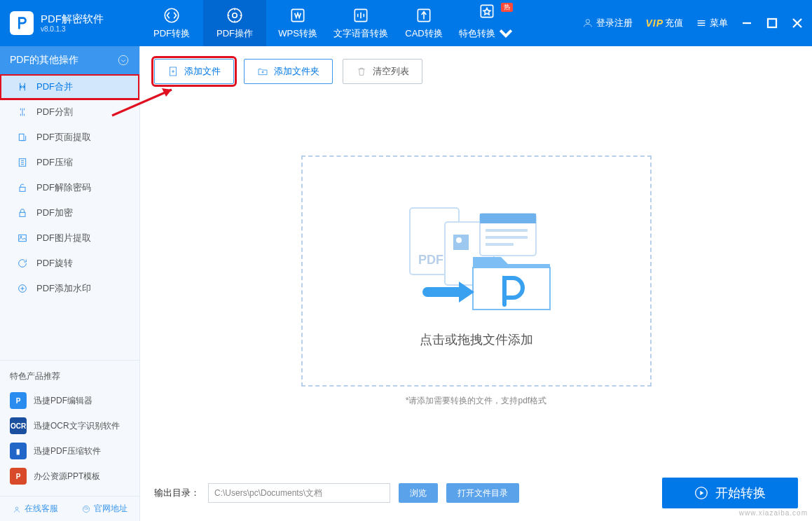  I want to click on compress-icon, so click(22, 162).